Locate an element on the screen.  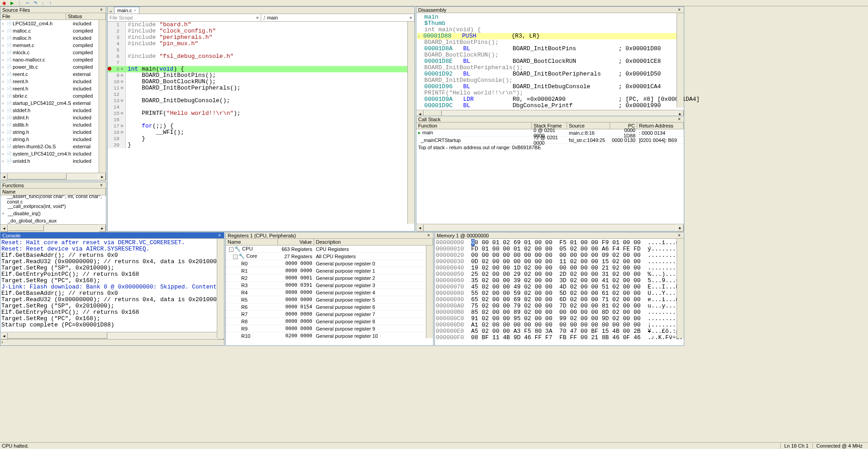
memory-row: 000000A0 75 02 00 00 79 02 00 00 7D 02 0… is located at coordinates (559, 306).